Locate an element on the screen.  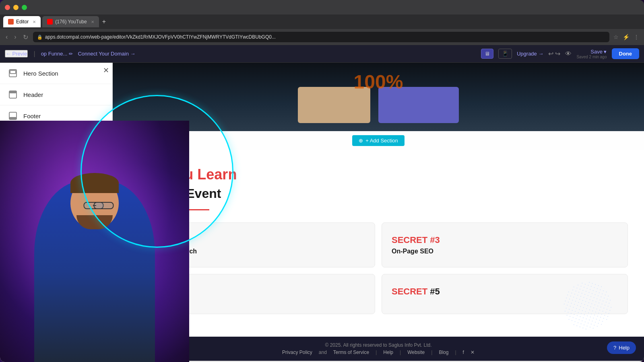
section-item-header: Header is located at coordinates (56, 95).